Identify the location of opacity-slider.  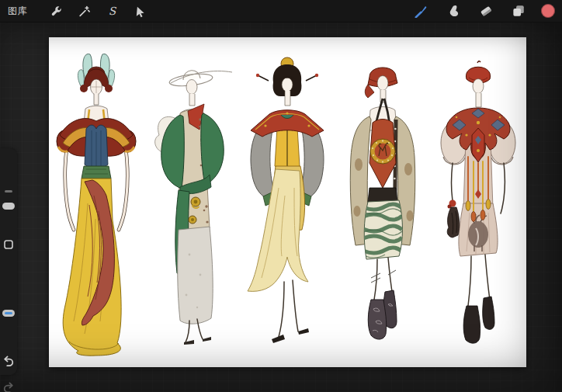
(9, 314).